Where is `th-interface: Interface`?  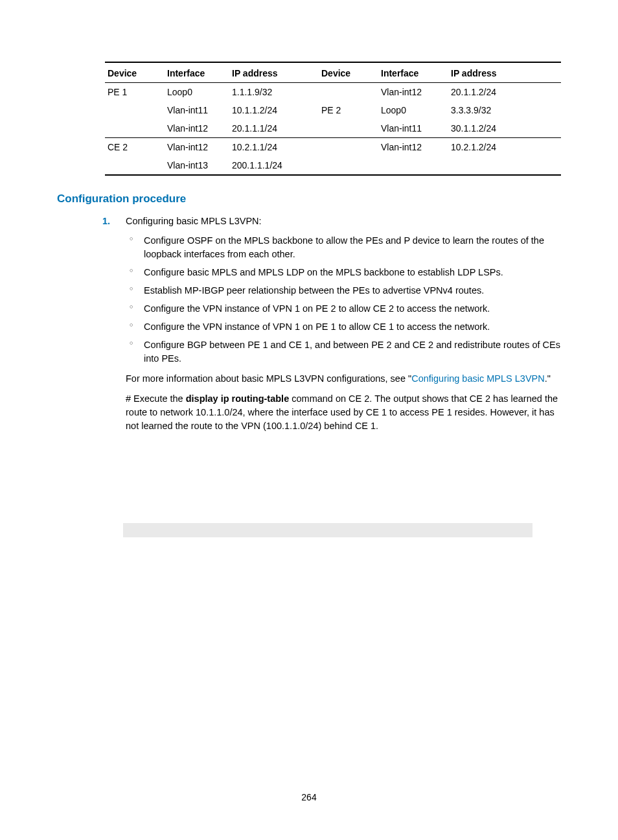
th-interface: Interface is located at coordinates (197, 73).